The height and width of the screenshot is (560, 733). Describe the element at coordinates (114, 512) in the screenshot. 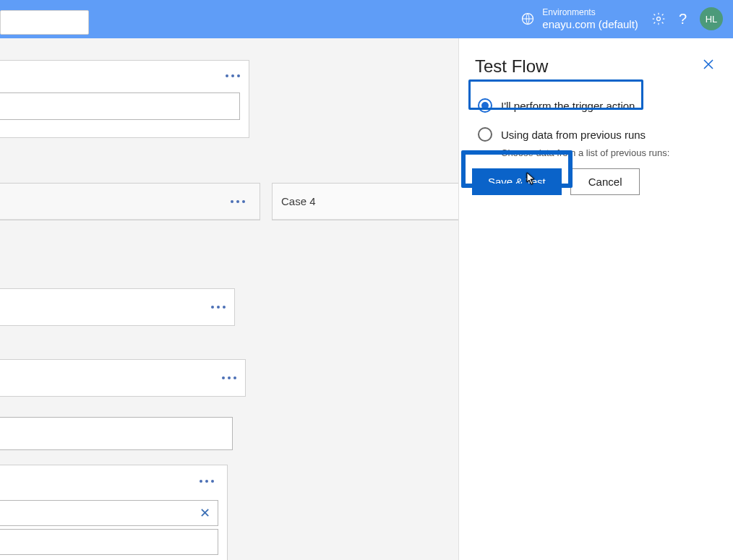

I see `flow-card: ✕` at that location.